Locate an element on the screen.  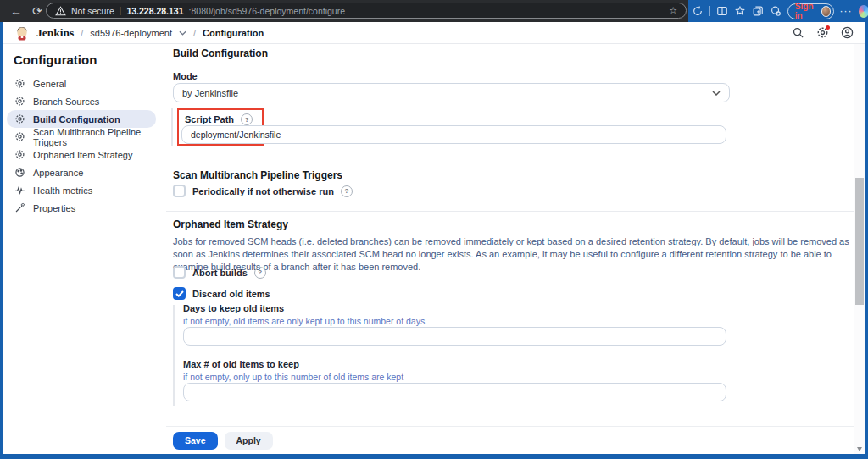
favorites-icon is located at coordinates (740, 11).